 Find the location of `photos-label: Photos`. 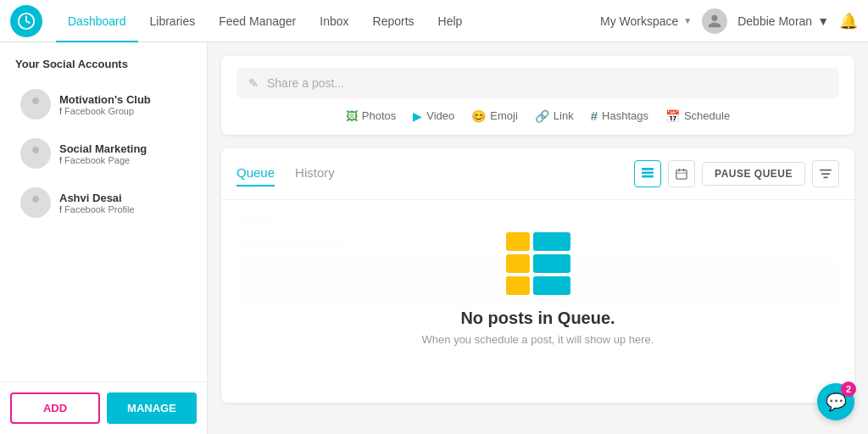

photos-label: Photos is located at coordinates (379, 115).